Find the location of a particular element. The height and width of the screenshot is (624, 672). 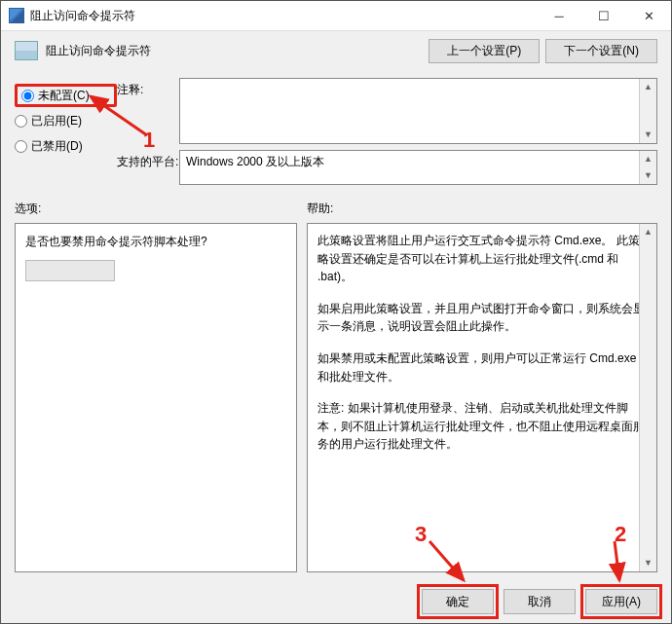

radio-disabled: 已禁用(D) is located at coordinates (66, 146).